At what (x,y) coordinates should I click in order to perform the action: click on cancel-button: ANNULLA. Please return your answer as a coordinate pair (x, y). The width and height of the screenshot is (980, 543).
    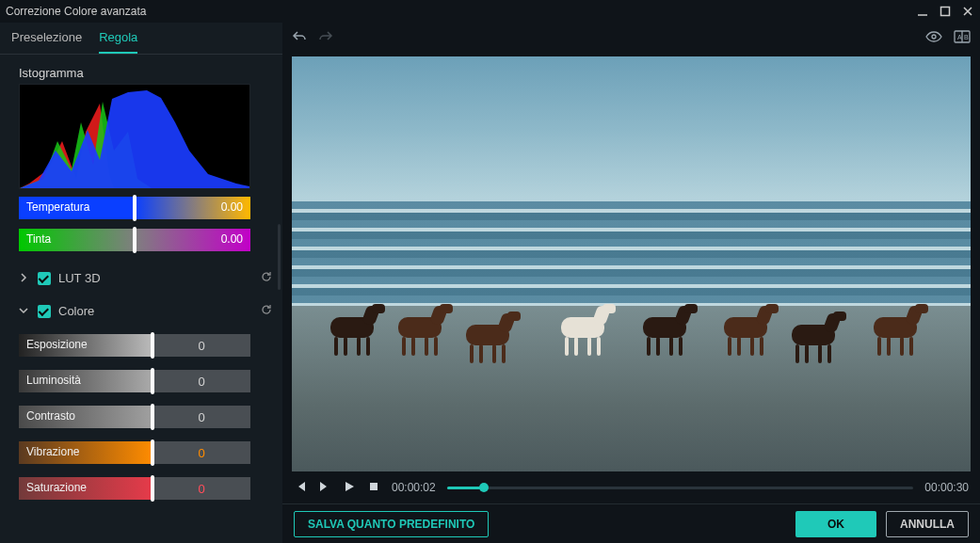
    Looking at the image, I should click on (927, 524).